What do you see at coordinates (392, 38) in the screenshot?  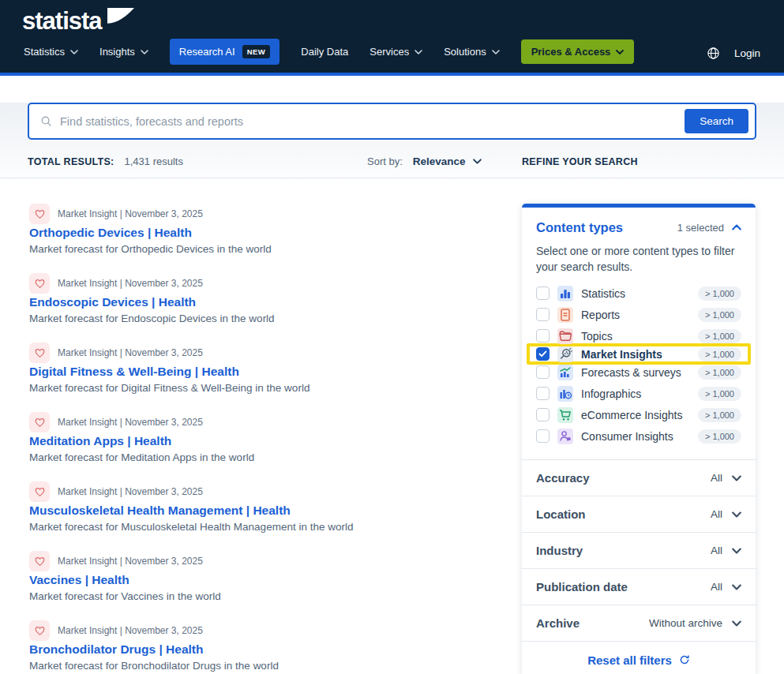 I see `top-navbar: statista Statistics Insights Research AI…` at bounding box center [392, 38].